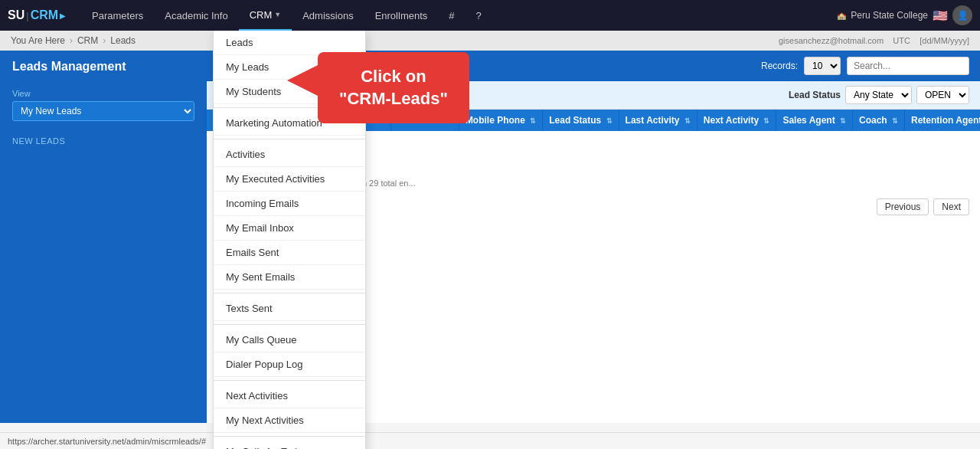  Describe the element at coordinates (37, 15) in the screenshot. I see `logo: SU | CRM ▶` at that location.